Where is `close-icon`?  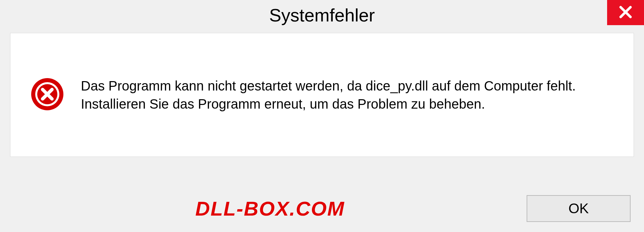 close-icon is located at coordinates (626, 13).